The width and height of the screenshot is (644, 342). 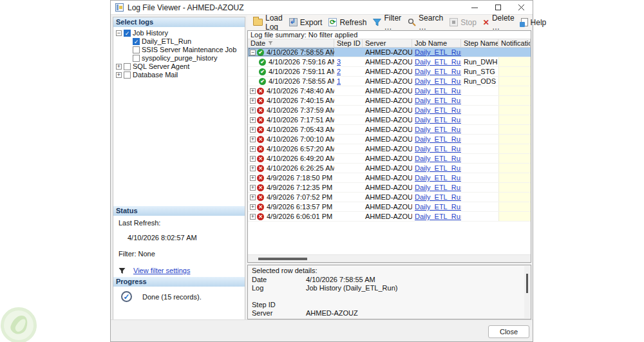 What do you see at coordinates (480, 43) in the screenshot?
I see `column-header-step-name: Step Name` at bounding box center [480, 43].